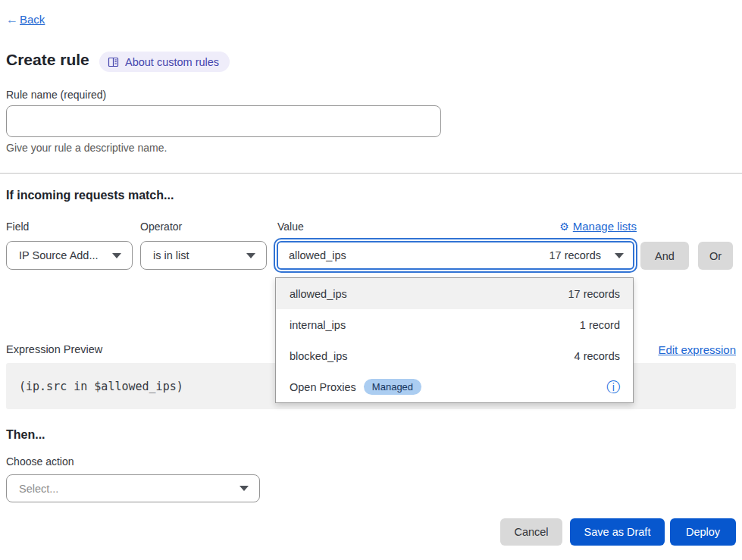  What do you see at coordinates (600, 325) in the screenshot?
I see `list-option-records: 1 record` at bounding box center [600, 325].